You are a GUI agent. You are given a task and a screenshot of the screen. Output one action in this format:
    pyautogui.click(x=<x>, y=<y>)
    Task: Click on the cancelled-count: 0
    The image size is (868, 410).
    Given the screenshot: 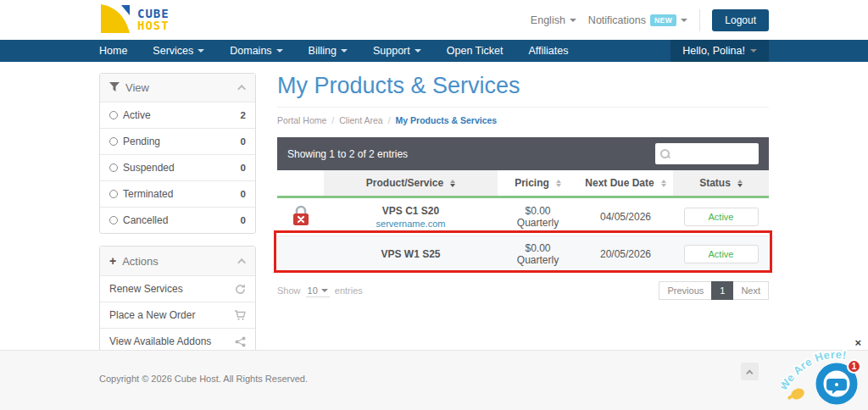 What is the action you would take?
    pyautogui.click(x=243, y=220)
    